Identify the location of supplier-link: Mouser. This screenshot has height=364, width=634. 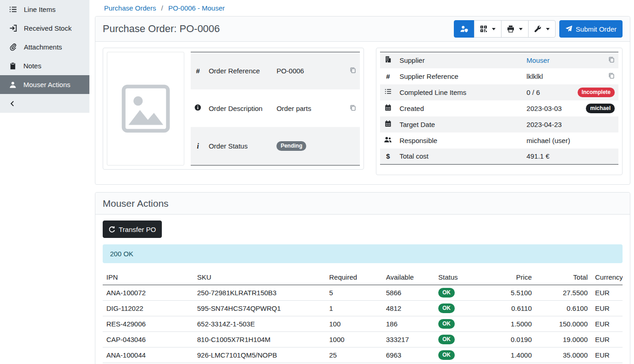
(538, 61).